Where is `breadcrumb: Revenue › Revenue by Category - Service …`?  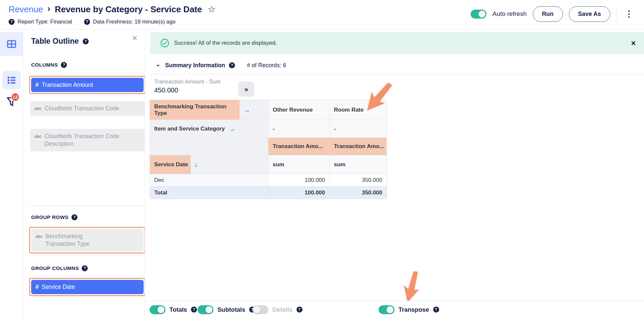 breadcrumb: Revenue › Revenue by Category - Service … is located at coordinates (112, 9).